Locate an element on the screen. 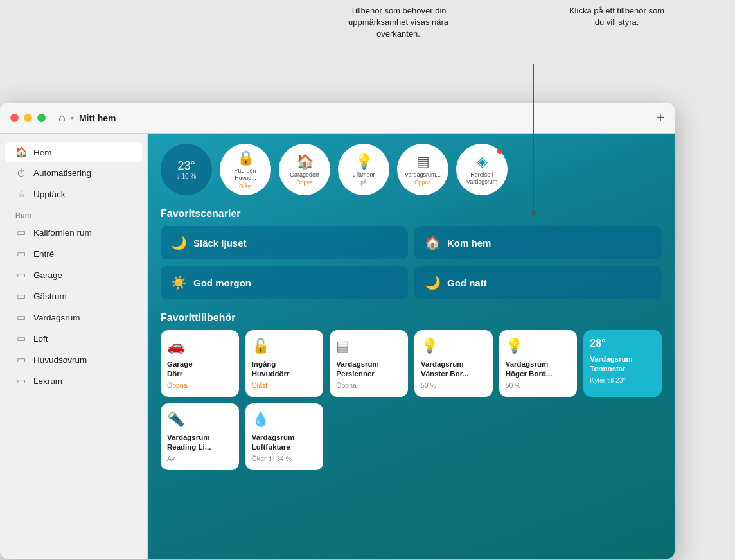 This screenshot has height=560, width=735. sidebar-item-vardagsrum: ▭ Vardagsrum is located at coordinates (73, 317).